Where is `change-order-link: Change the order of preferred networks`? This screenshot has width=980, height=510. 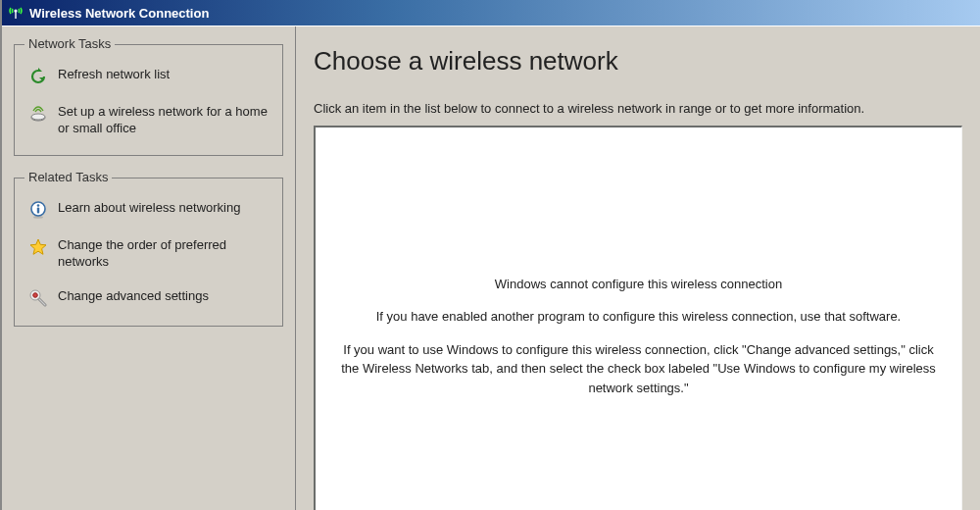 change-order-link: Change the order of preferred networks is located at coordinates (149, 254).